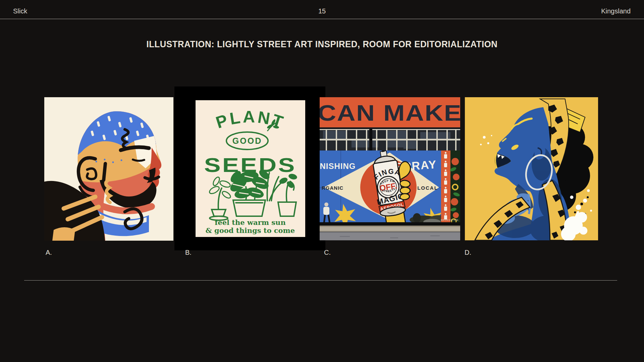 This screenshot has width=644, height=362. What do you see at coordinates (327, 253) in the screenshot?
I see `option-c-label: C.` at bounding box center [327, 253].